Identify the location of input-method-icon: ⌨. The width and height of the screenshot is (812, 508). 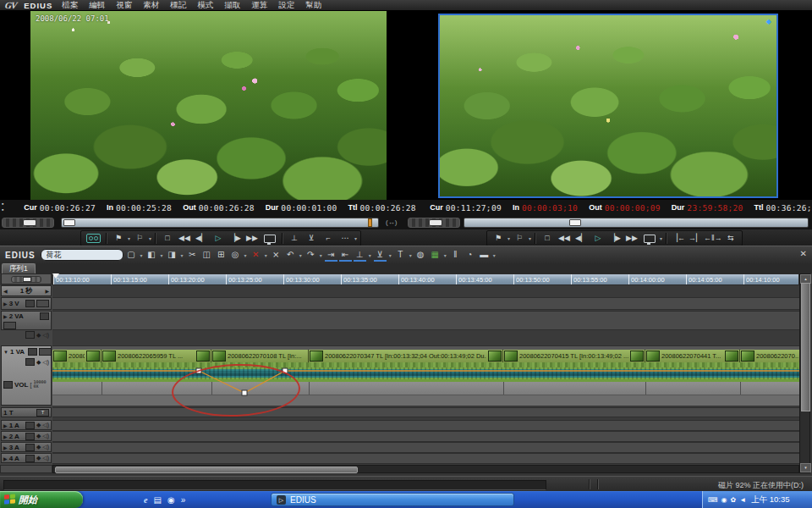
(713, 500).